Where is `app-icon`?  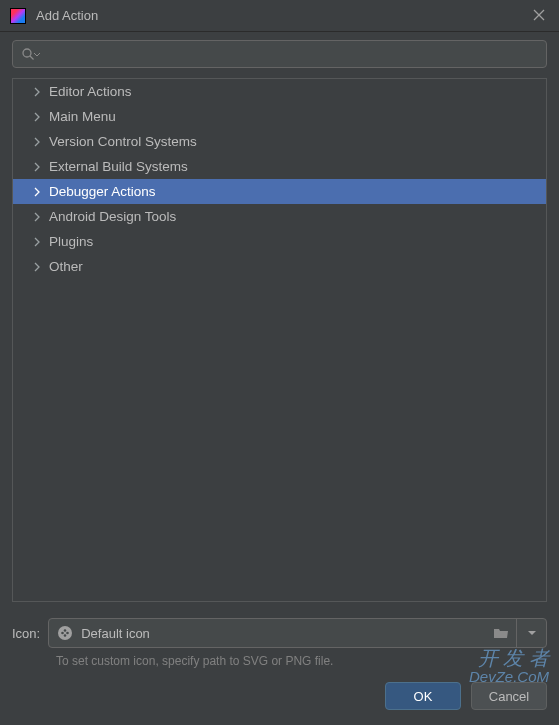
app-icon is located at coordinates (18, 16).